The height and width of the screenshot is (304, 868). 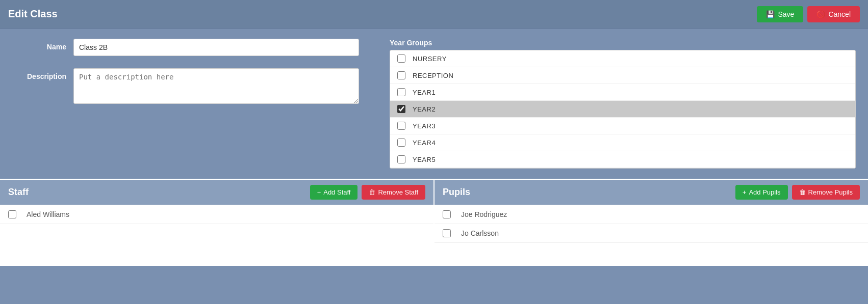 I want to click on year-group-checkbox-year3, so click(x=401, y=126).